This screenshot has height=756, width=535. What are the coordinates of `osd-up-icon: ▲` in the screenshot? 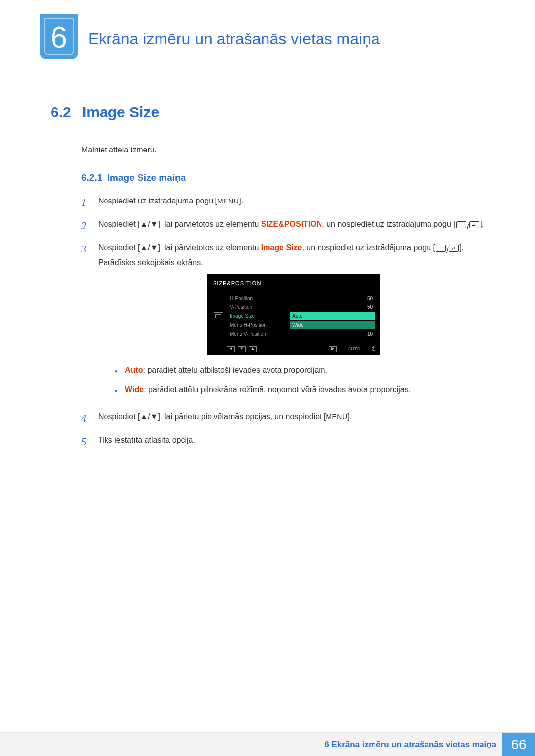 It's located at (253, 349).